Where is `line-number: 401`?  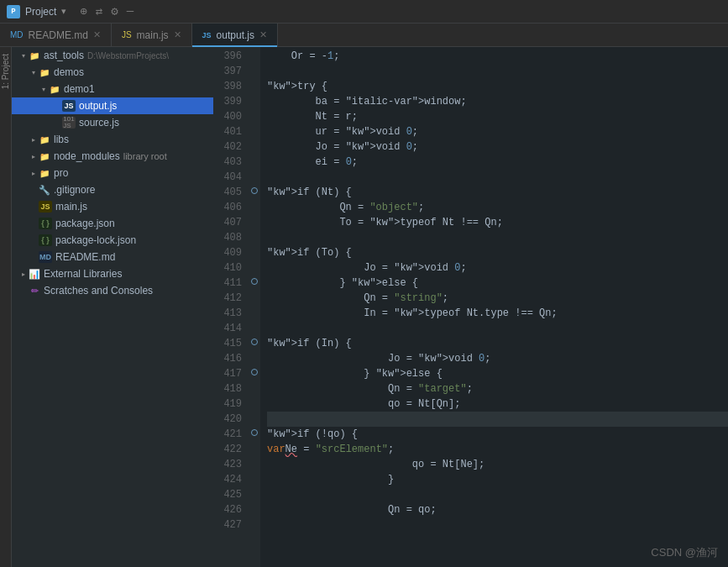
line-number: 401 is located at coordinates (228, 132).